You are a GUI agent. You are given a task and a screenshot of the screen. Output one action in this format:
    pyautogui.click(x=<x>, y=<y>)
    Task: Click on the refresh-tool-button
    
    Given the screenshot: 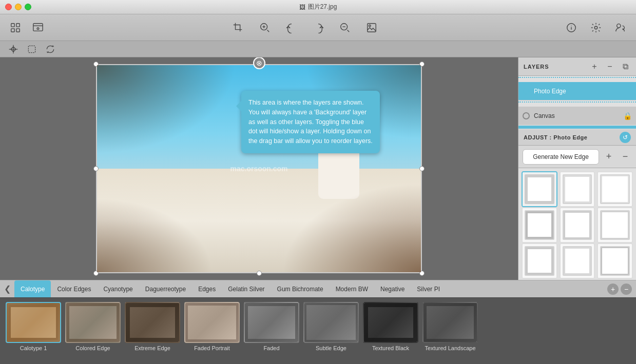 What is the action you would take?
    pyautogui.click(x=50, y=49)
    